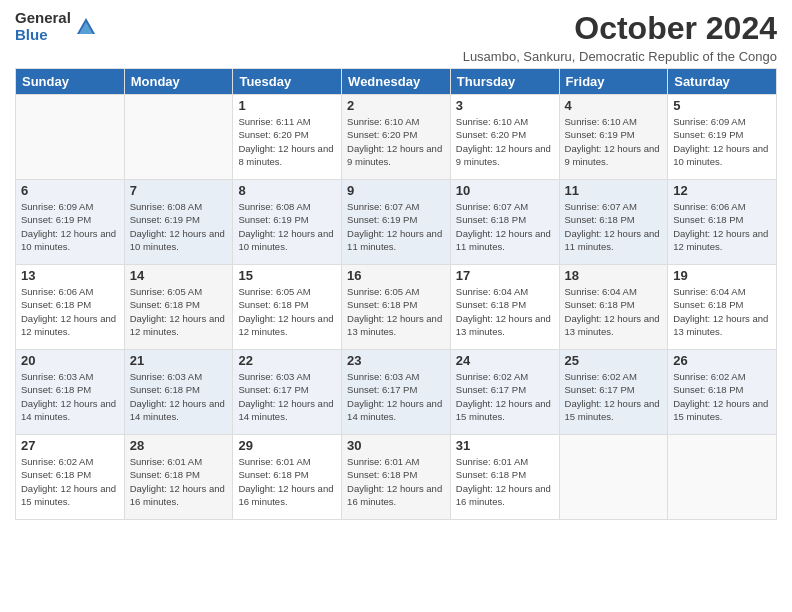 The image size is (792, 612). What do you see at coordinates (179, 190) in the screenshot?
I see `day-number: 7` at bounding box center [179, 190].